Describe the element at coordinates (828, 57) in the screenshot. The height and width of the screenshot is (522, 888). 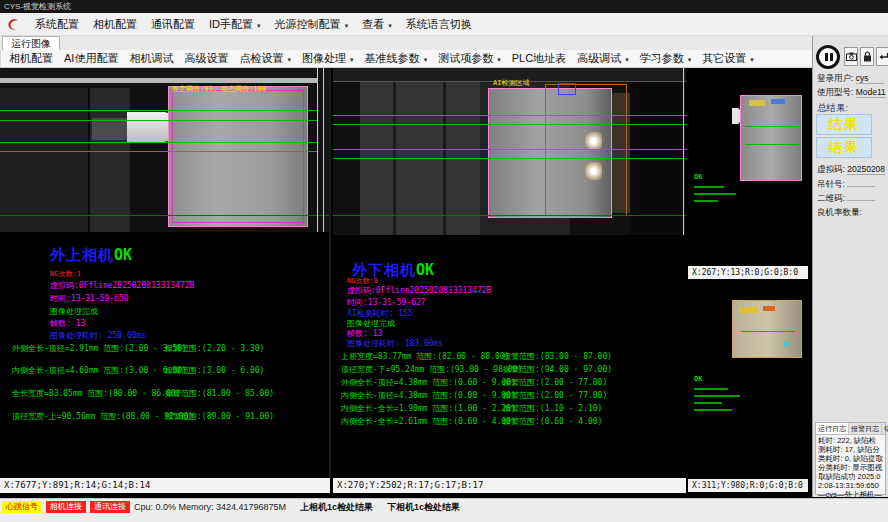
I see `pause-button` at that location.